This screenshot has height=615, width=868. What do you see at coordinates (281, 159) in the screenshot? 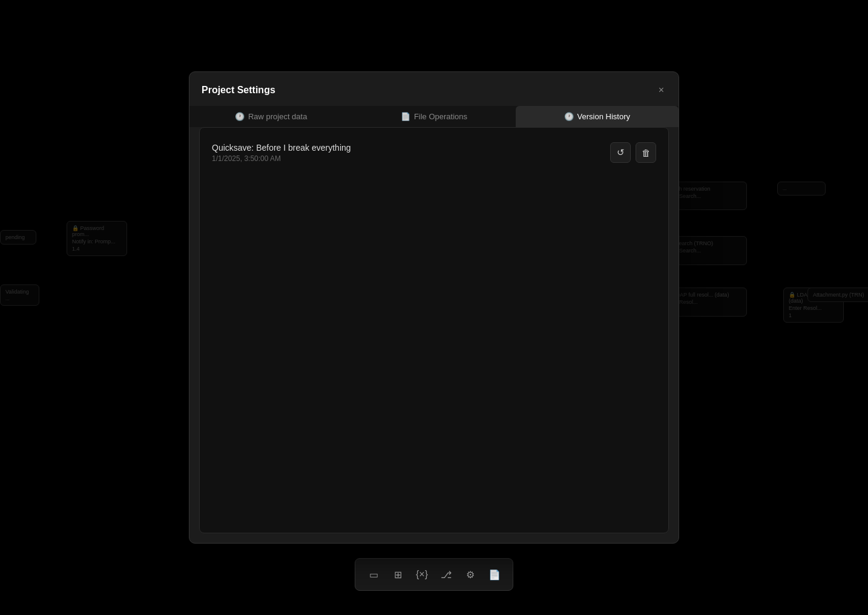
I see `version-date: 1/1/2025, 3:50:00 AM` at bounding box center [281, 159].